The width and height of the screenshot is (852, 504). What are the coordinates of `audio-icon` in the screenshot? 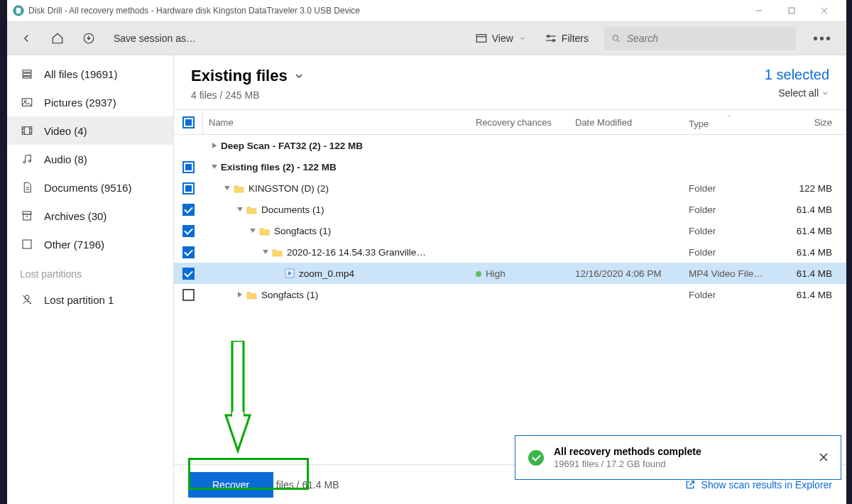 It's located at (27, 159).